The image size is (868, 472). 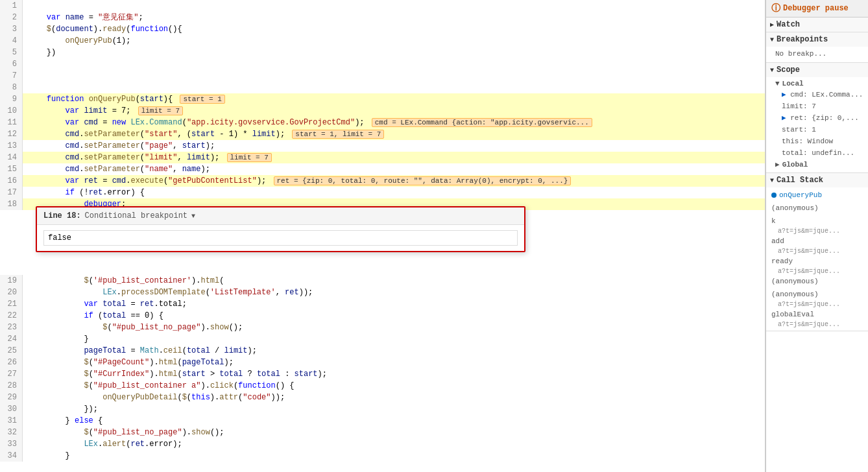 What do you see at coordinates (823, 95) in the screenshot?
I see `scope-cmd: ▶ cmd: LEx.Comma...` at bounding box center [823, 95].